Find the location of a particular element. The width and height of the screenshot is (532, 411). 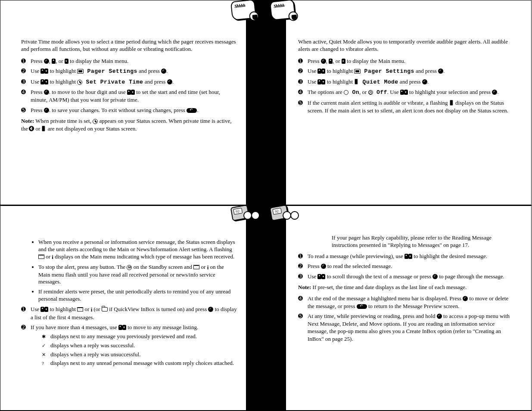

circle-icon is located at coordinates (346, 92).